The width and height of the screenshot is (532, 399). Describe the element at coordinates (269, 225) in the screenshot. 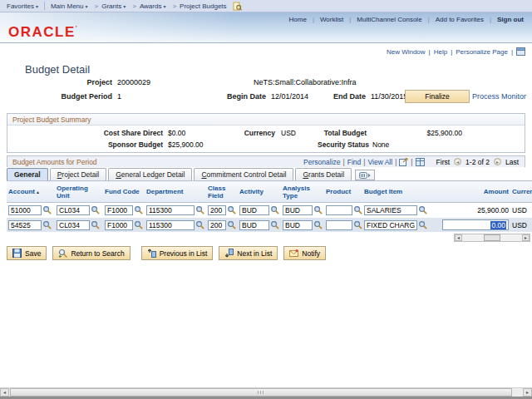

I see `grid-row-2: 0.00 USD` at that location.